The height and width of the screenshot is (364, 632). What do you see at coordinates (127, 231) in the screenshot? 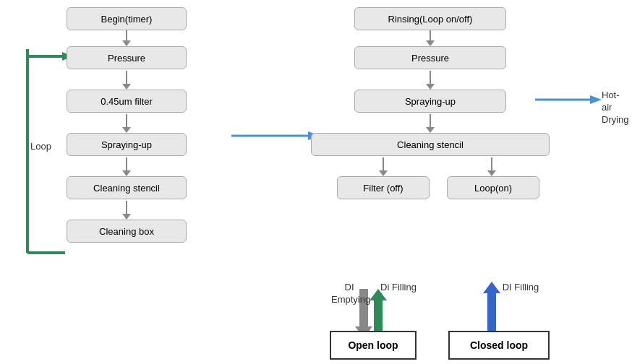
I see `cleaning-box-label: Cleaning box` at bounding box center [127, 231].